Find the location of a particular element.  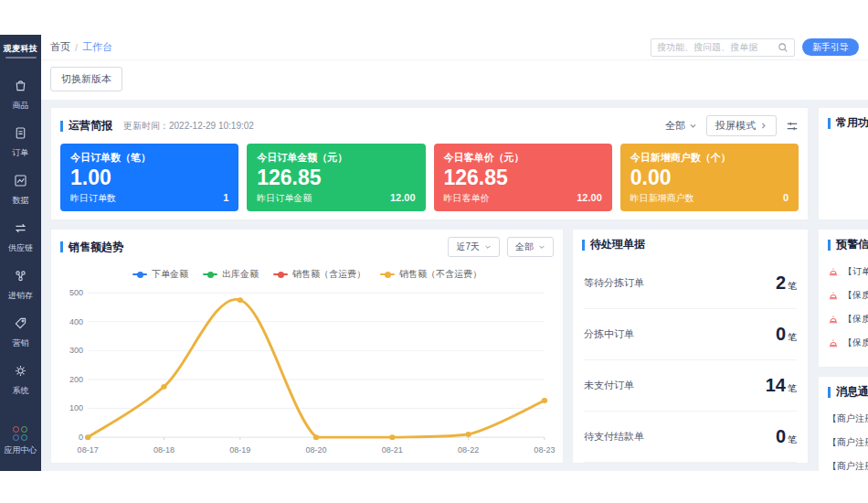

version-bar: 切换新版本 is located at coordinates (455, 80).